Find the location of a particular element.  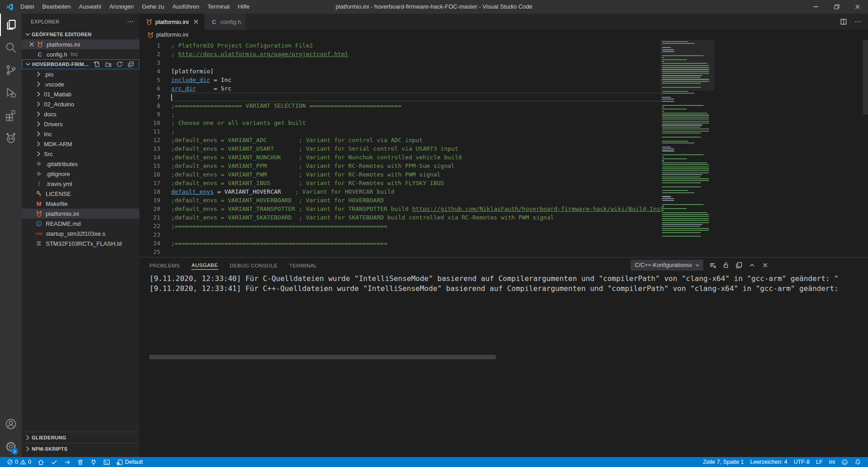

menu-terminal: Terminal is located at coordinates (218, 7).